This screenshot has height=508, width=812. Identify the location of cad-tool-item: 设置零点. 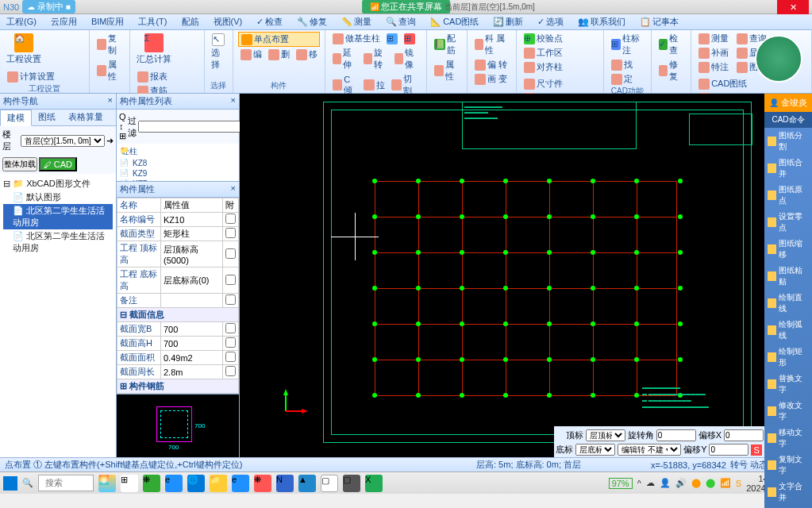
(788, 222).